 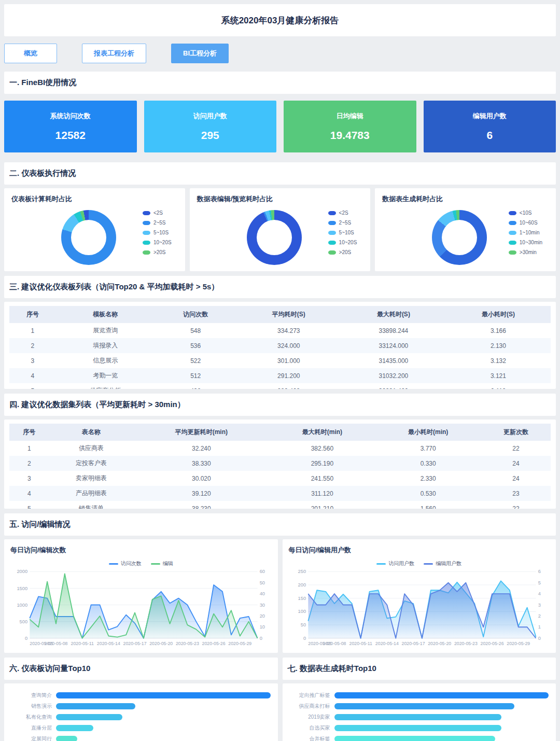 What do you see at coordinates (419, 699) in the screenshot?
I see `section-dataset-top10: 七. 数据表生成耗时Top10 定向推广标签供应商未打标2019卖家自选买家合并…` at bounding box center [419, 699].